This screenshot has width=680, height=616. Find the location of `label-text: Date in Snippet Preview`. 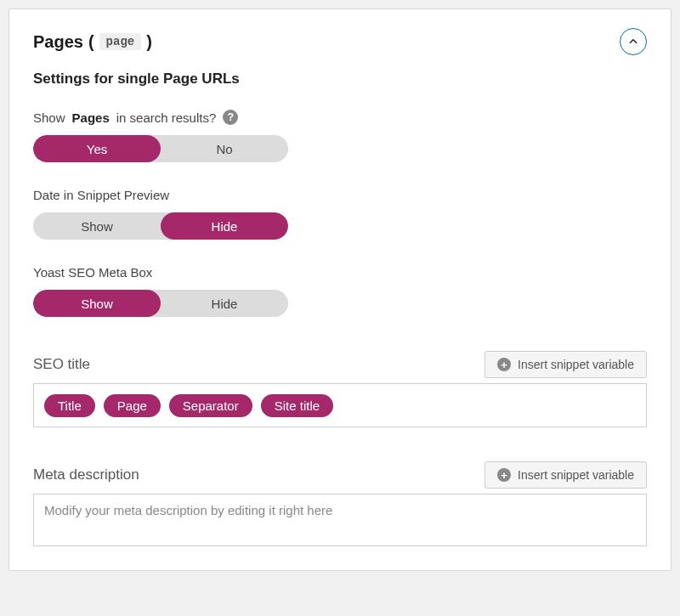

label-text: Date in Snippet Preview is located at coordinates (101, 195).